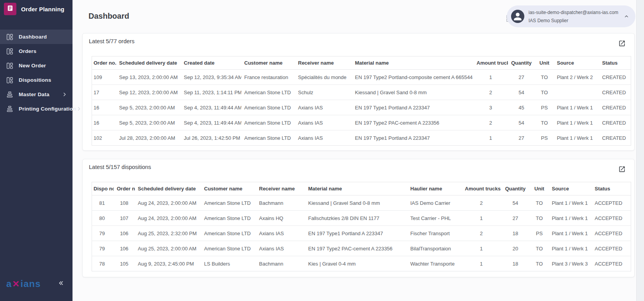 The height and width of the screenshot is (301, 644). What do you see at coordinates (324, 107) in the screenshot?
I see `table-cell: Axians IAS` at bounding box center [324, 107].